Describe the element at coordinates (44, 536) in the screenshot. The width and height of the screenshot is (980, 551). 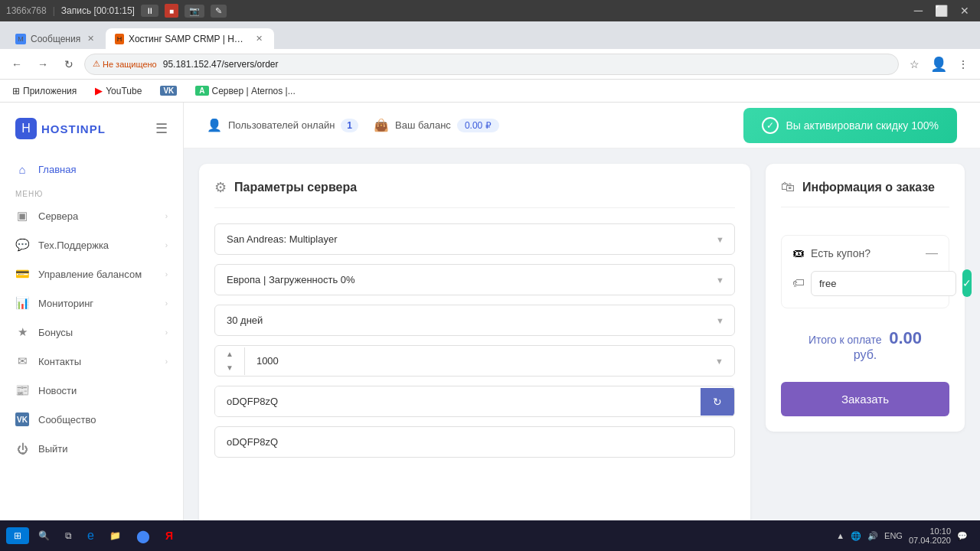
I see `taskbar-search: 🔍` at that location.